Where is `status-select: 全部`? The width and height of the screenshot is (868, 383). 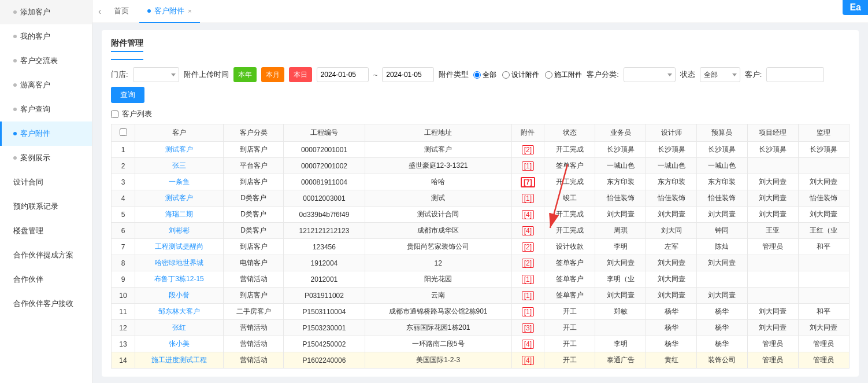
status-select: 全部 is located at coordinates (720, 75).